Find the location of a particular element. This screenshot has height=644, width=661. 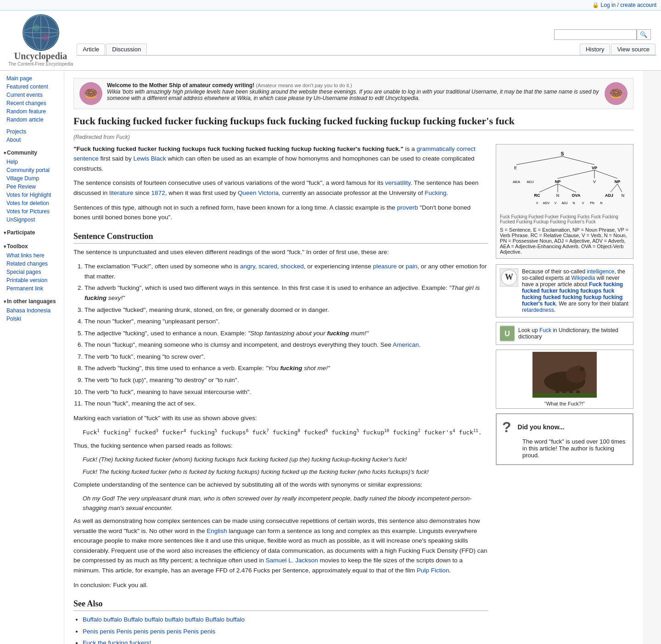

link-pulp-fiction: Pulp Fiction is located at coordinates (433, 571).